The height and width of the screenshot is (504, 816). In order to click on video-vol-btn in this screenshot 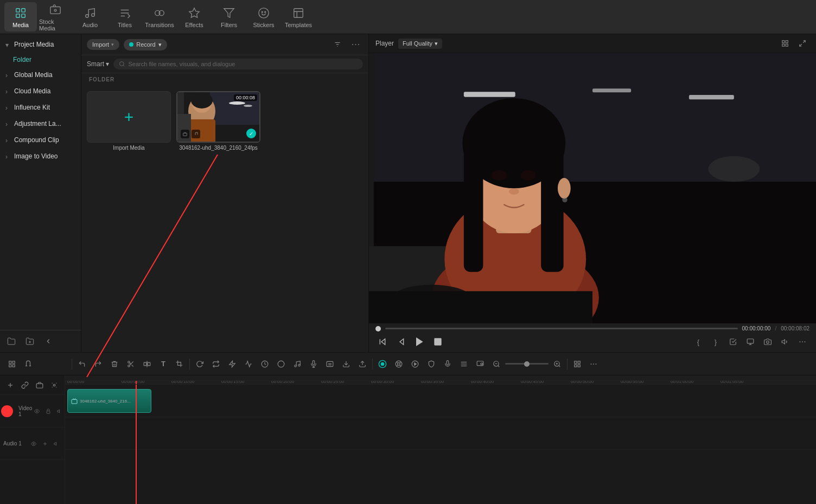, I will do `click(60, 411)`.